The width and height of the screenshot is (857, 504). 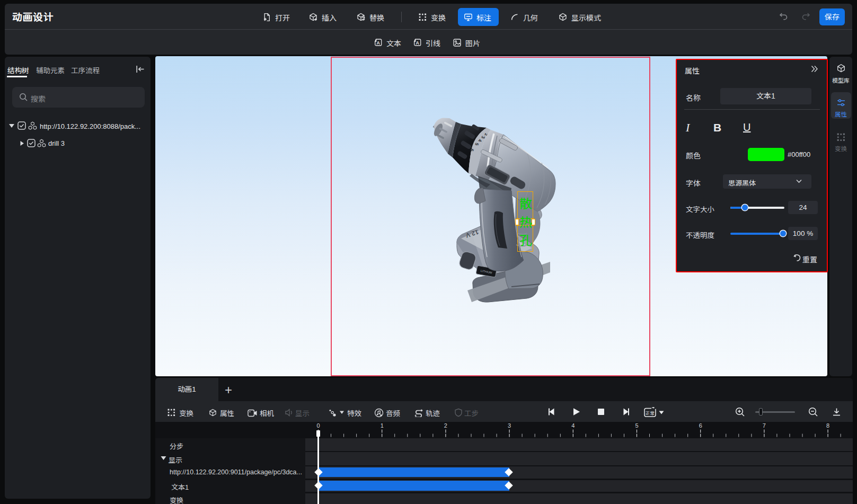 What do you see at coordinates (701, 426) in the screenshot?
I see `svg-text: 6` at bounding box center [701, 426].